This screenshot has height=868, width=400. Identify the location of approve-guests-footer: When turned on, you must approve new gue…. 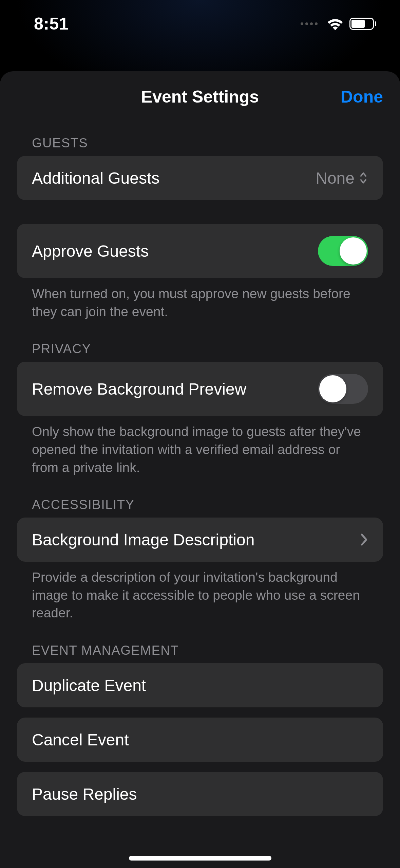
(200, 303).